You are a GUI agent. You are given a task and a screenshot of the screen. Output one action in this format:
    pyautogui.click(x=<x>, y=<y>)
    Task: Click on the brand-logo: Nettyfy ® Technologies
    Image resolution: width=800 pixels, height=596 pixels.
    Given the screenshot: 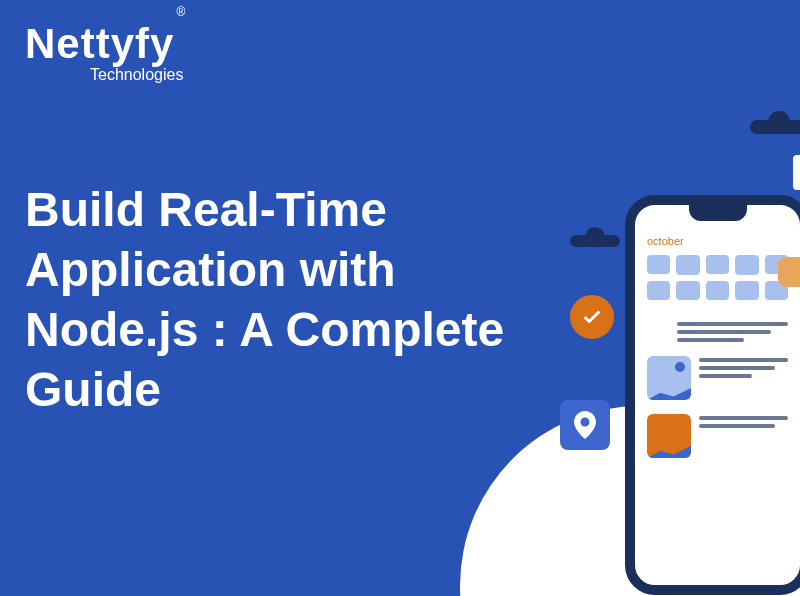 What is the action you would take?
    pyautogui.click(x=105, y=52)
    